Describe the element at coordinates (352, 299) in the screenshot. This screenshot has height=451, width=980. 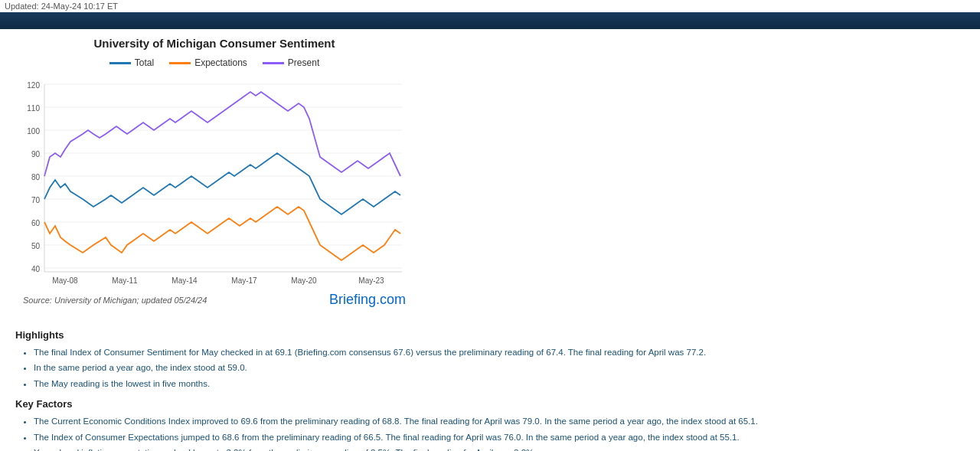
I see `briefing-text-black: Briefing` at that location.